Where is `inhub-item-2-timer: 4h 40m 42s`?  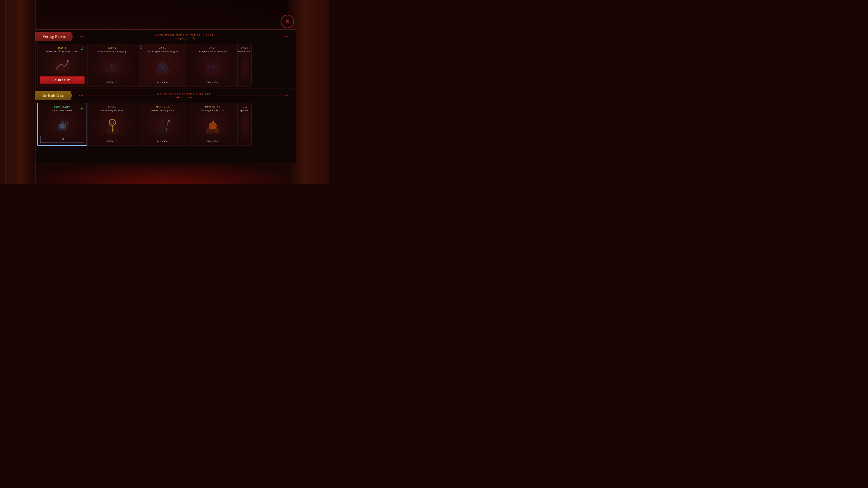
inhub-item-2-timer: 4h 40m 42s is located at coordinates (113, 141).